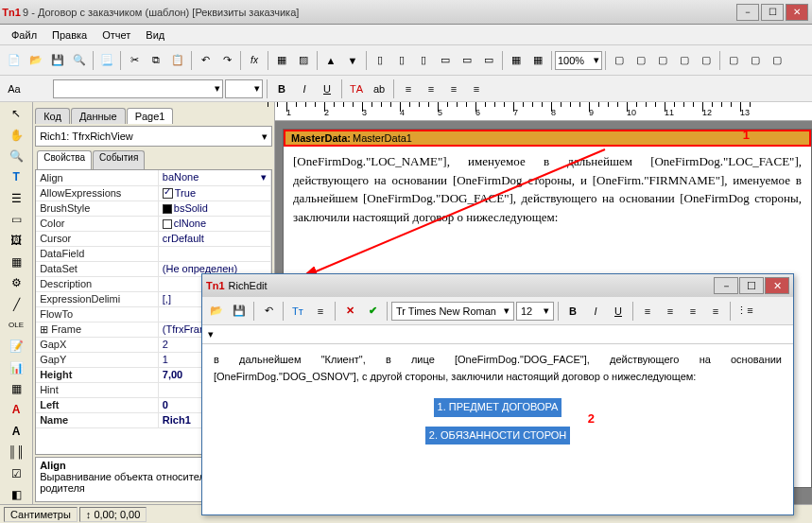  What do you see at coordinates (380, 61) in the screenshot?
I see `align-l-icon: ▯` at bounding box center [380, 61].